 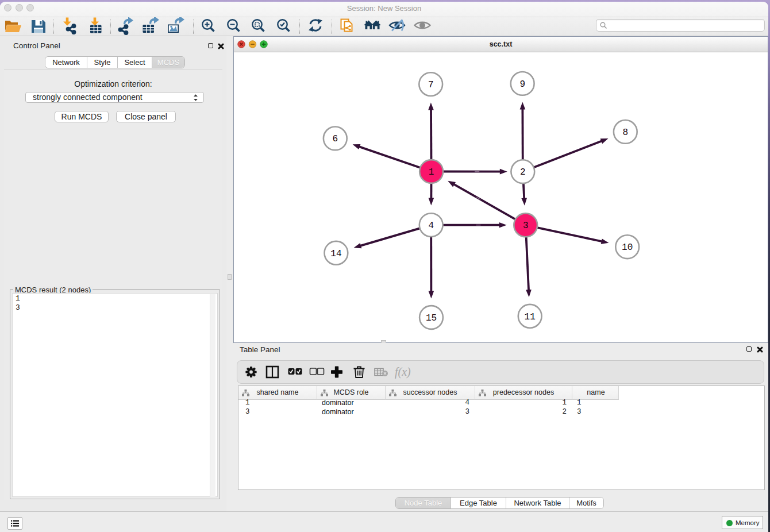 What do you see at coordinates (431, 318) in the screenshot?
I see `svg-text: 15` at bounding box center [431, 318].